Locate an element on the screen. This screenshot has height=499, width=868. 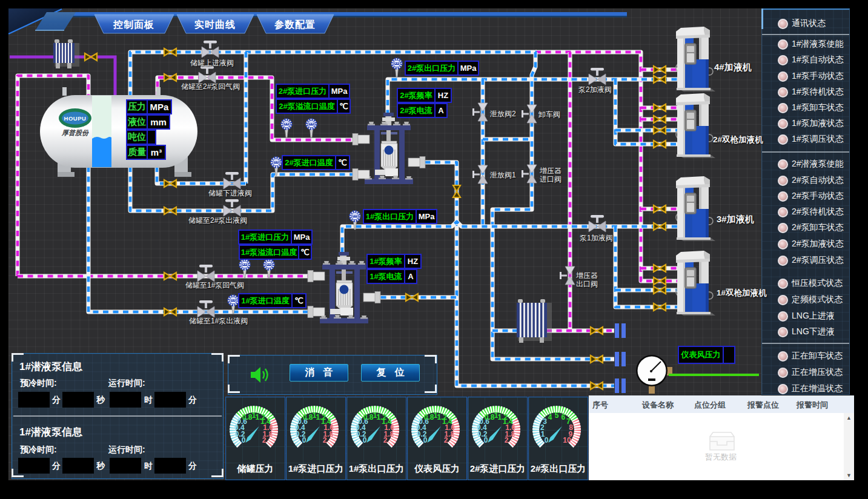
svg-text: 0 is located at coordinates (546, 440).